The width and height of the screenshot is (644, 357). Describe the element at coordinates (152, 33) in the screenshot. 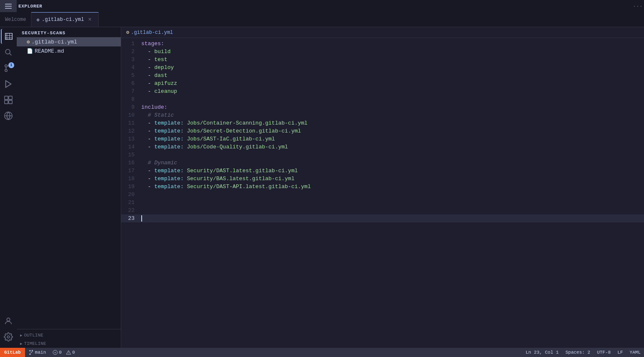

I see `breadcrumb-filename: .gitlab-ci.yml` at that location.